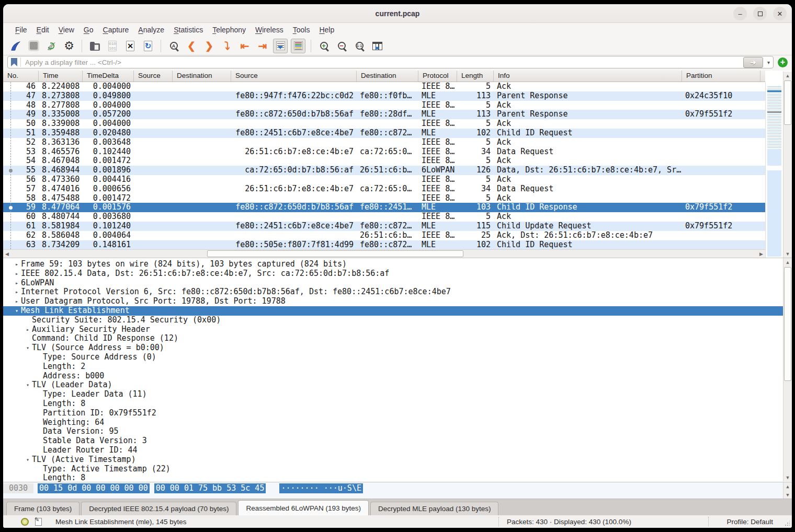 This screenshot has width=795, height=532. Describe the element at coordinates (384, 133) in the screenshot. I see `packet-row-51: 518.3594880.020480fe80::2451:c6b7:e8ce:4…` at that location.